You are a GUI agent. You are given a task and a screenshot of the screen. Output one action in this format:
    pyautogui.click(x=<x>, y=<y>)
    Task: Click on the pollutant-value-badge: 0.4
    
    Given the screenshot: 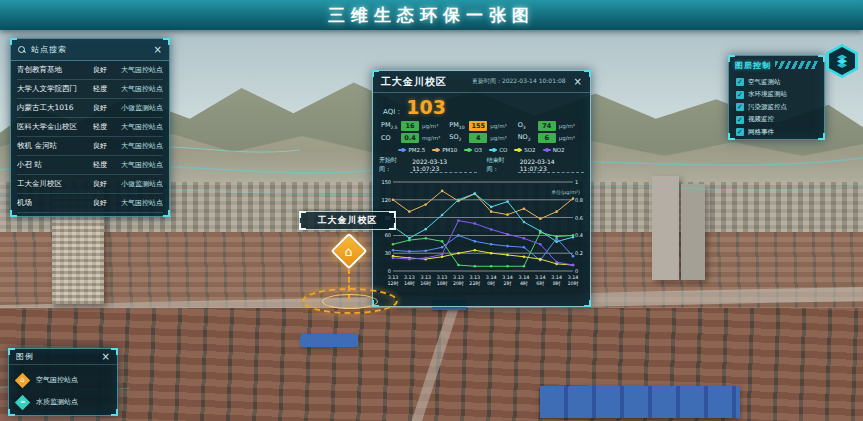 What is the action you would take?
    pyautogui.click(x=410, y=138)
    